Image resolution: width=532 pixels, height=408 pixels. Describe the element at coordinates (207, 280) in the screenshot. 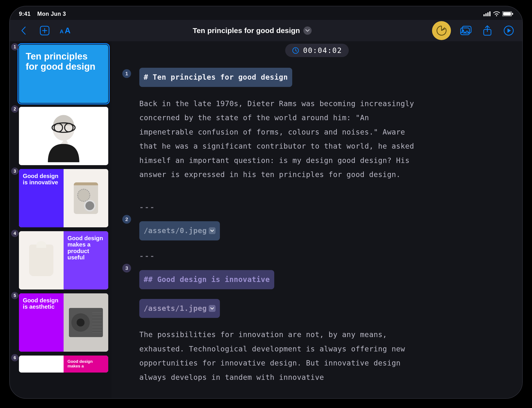

I see `heading-2-pill: ## Good design is innovative` at that location.